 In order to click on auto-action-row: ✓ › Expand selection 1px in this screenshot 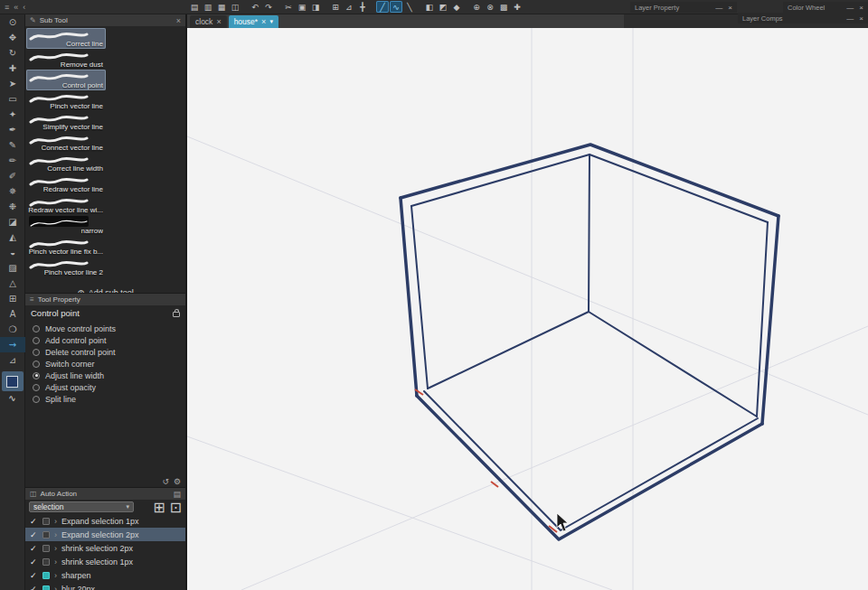, I will do `click(105, 520)`.